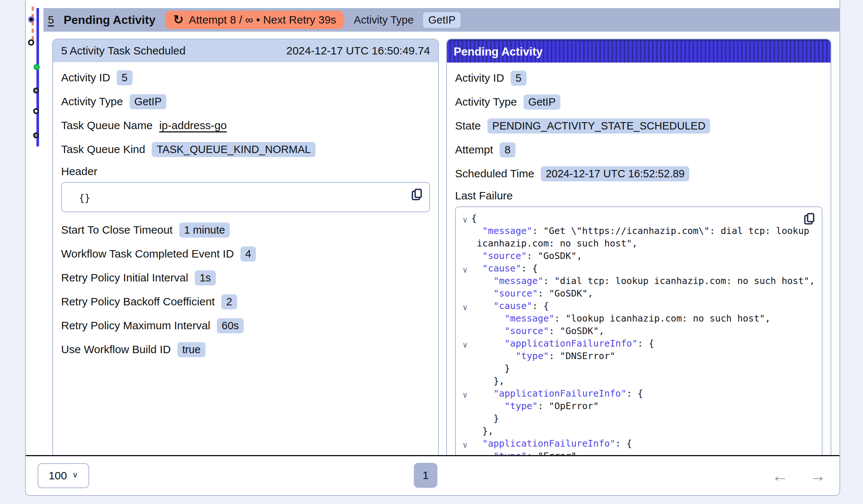 Image resolution: width=863 pixels, height=504 pixels. Describe the element at coordinates (110, 20) in the screenshot. I see `event-title: Pending Activity` at that location.